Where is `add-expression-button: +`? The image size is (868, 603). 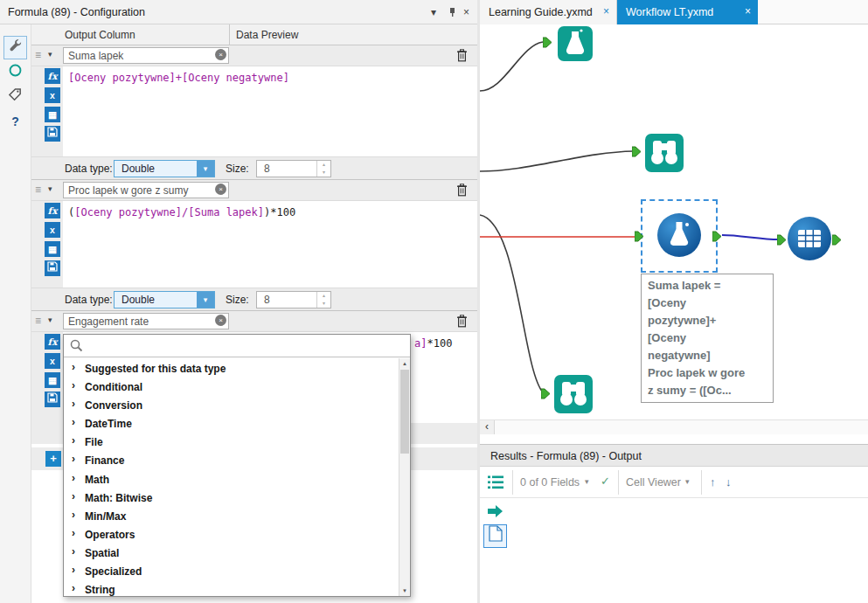 add-expression-button: + is located at coordinates (53, 459).